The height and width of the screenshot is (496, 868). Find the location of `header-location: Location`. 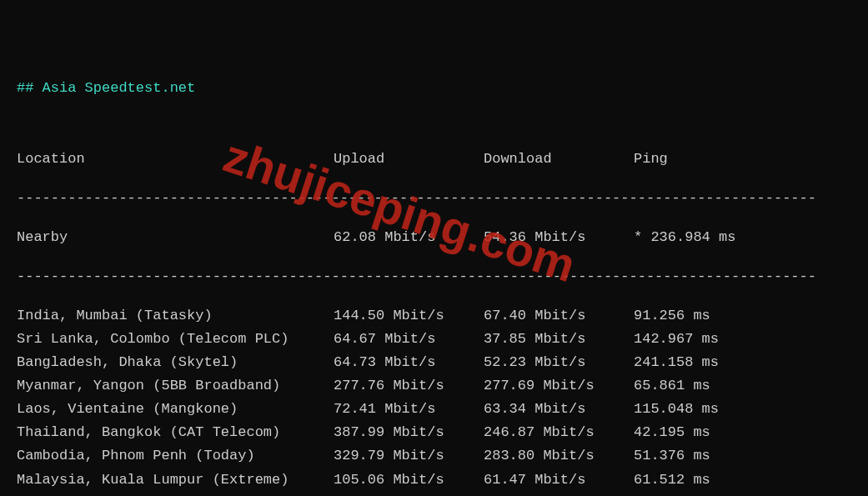

header-location: Location is located at coordinates (175, 159).